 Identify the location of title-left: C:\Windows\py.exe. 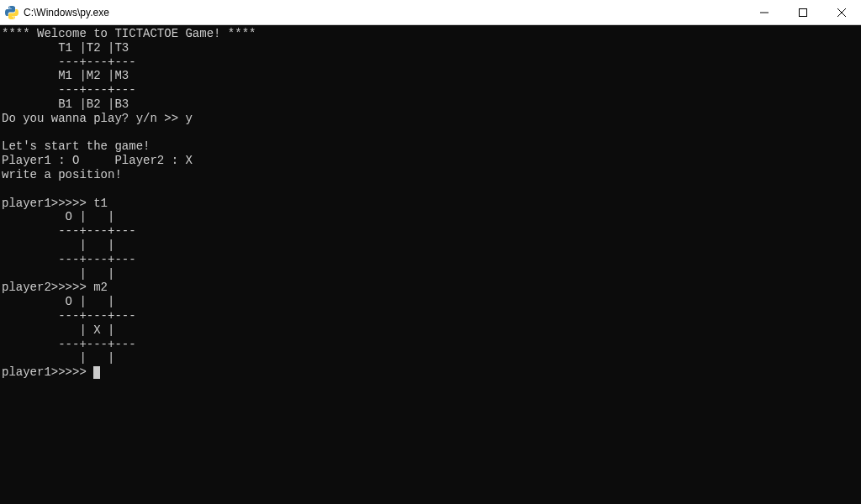
(55, 13).